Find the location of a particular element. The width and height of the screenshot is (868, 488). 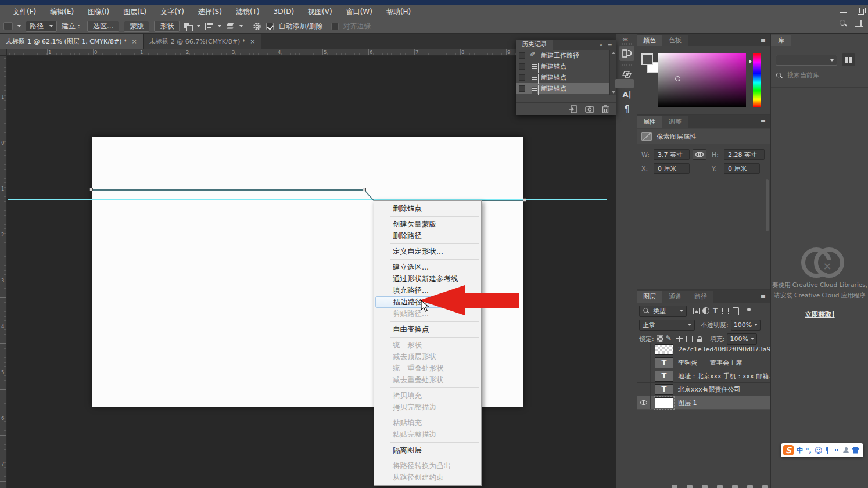

menu-bar-item: 选择(S) is located at coordinates (210, 12).